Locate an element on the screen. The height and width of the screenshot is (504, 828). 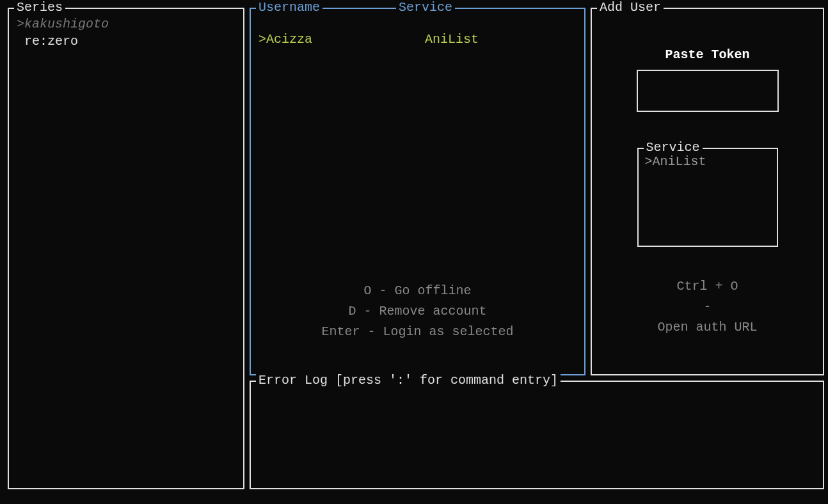
hint-dash: - is located at coordinates (707, 307).